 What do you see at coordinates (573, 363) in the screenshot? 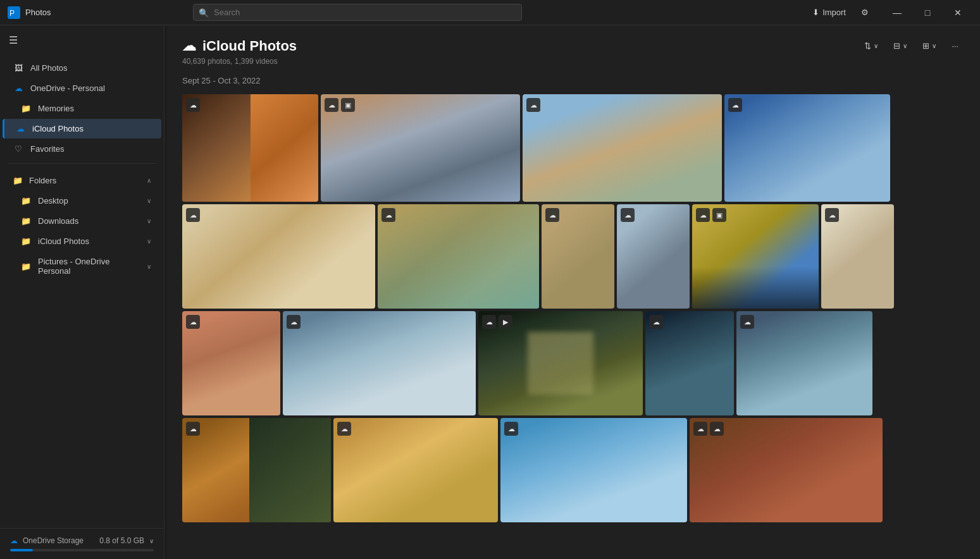
I see `photo-row-3: ☁ ☁ ☁ ▶ ☁` at bounding box center [573, 363].